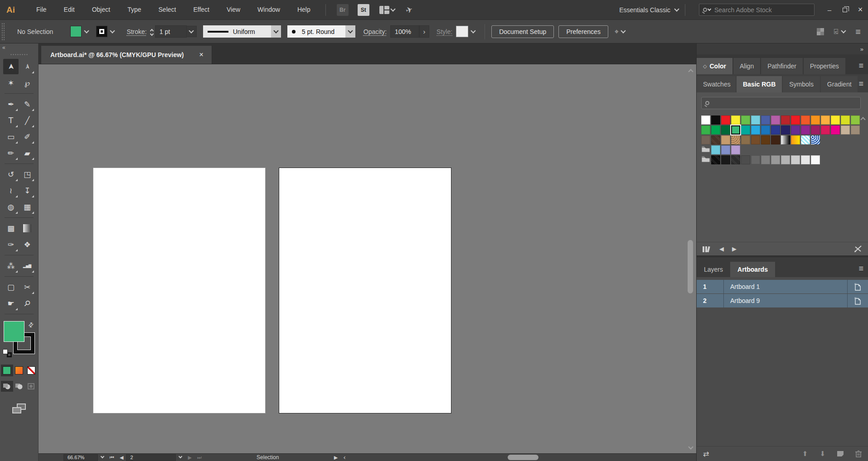 Image resolution: width=868 pixels, height=461 pixels. What do you see at coordinates (102, 32) in the screenshot?
I see `stroke-color-swatch` at bounding box center [102, 32].